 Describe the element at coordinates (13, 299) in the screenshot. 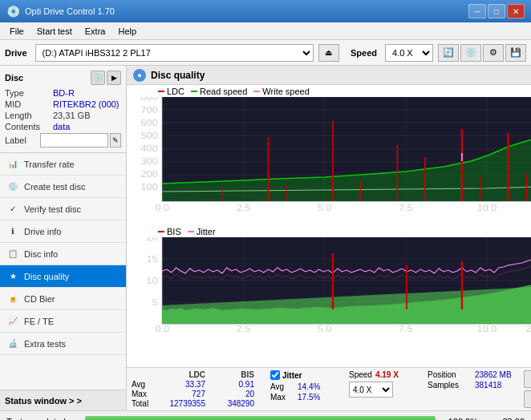

I see `cd-bier-icon: 🍺` at that location.